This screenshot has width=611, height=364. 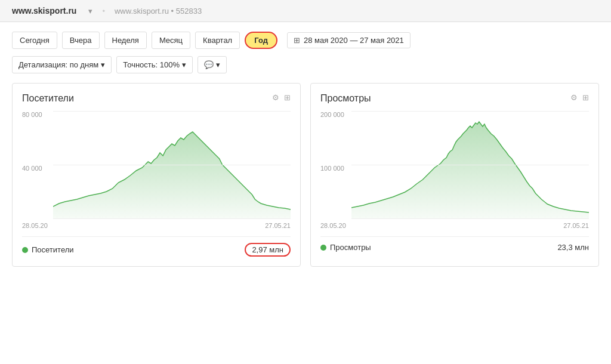 What do you see at coordinates (156, 165) in the screenshot?
I see `visitors-chart-area: 80 000 40 000` at bounding box center [156, 165].